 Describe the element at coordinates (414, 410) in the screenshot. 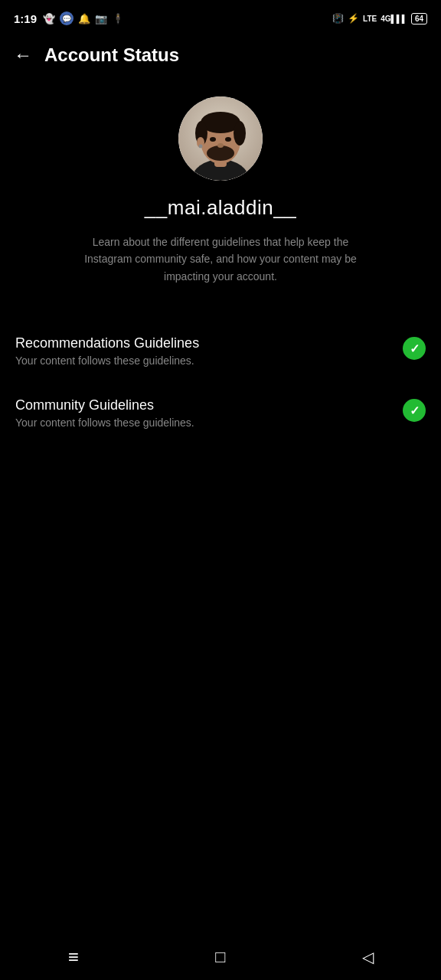

I see `community-status-icon` at that location.